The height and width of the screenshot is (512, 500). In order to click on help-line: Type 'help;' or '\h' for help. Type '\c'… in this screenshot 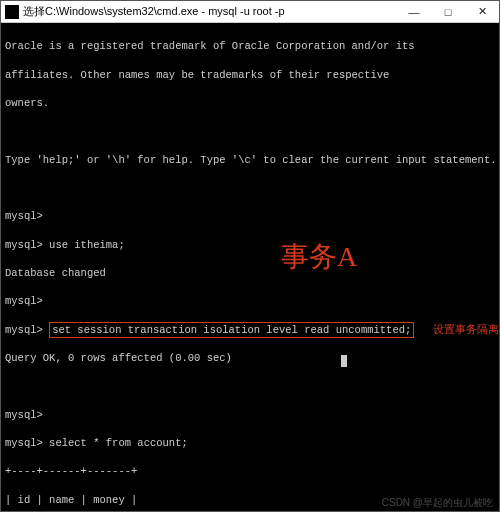, I will do `click(250, 160)`.